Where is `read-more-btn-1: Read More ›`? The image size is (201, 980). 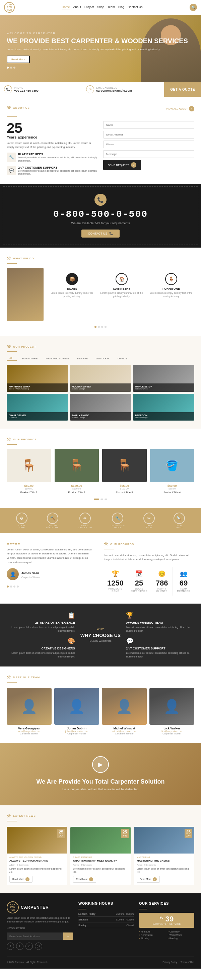 read-more-btn-1: Read More › is located at coordinates (21, 879).